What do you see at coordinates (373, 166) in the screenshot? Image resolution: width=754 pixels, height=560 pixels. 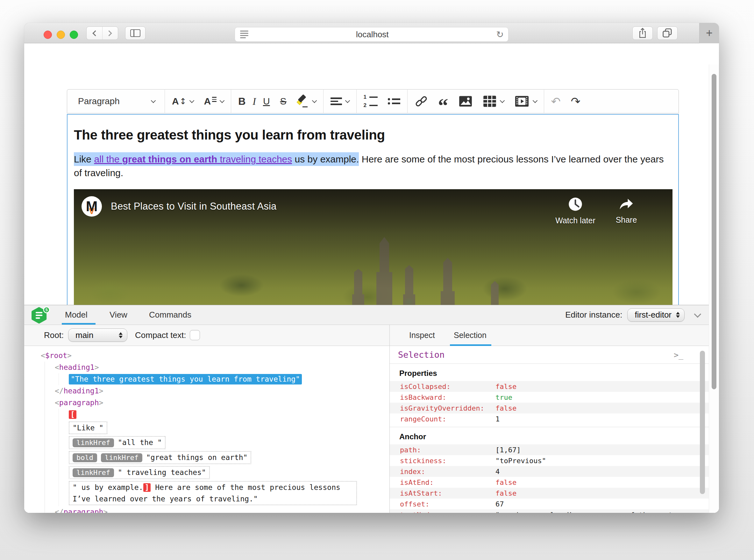 I see `editor-paragraph: Like all the great things on earth trave…` at bounding box center [373, 166].